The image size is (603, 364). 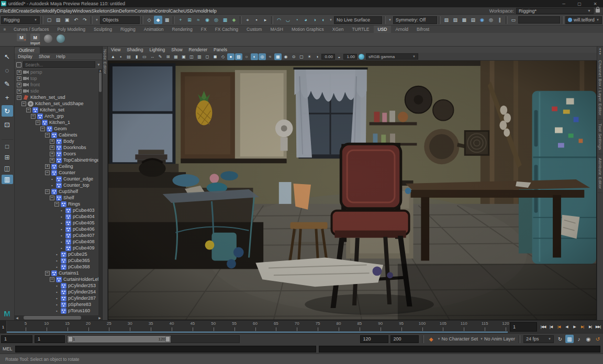 What do you see at coordinates (361, 56) in the screenshot?
I see `color-management-icon` at bounding box center [361, 56].